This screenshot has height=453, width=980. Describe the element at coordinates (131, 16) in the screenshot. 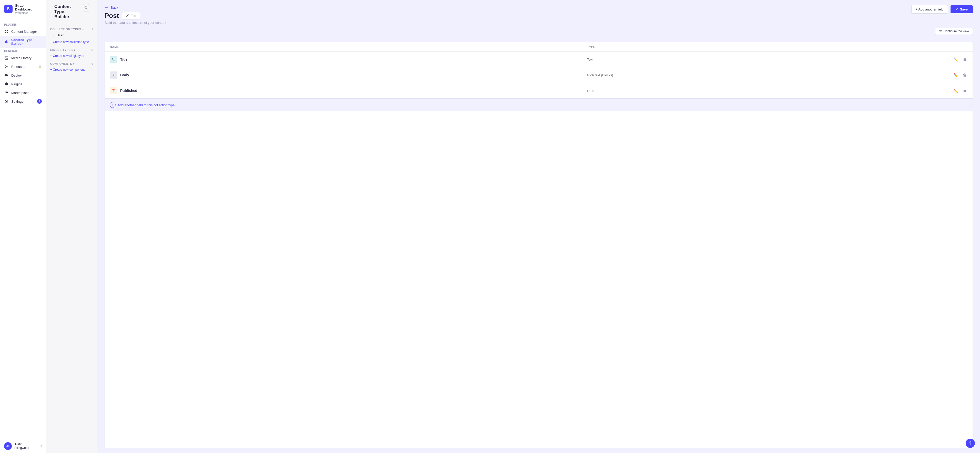

I see `edit-button: Edit` at that location.